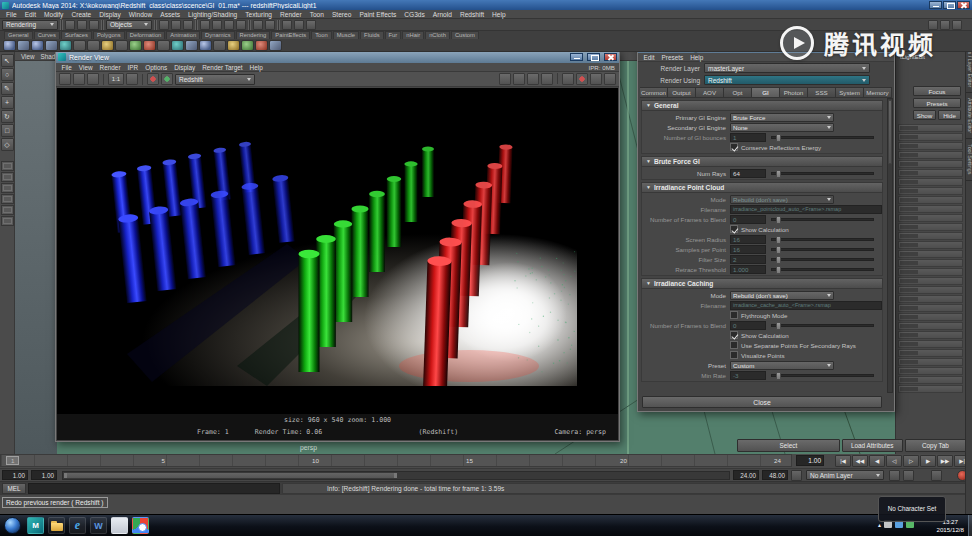 The height and width of the screenshot is (536, 972). Describe the element at coordinates (183, 35) in the screenshot. I see `shelf-tab: Animation` at that location.